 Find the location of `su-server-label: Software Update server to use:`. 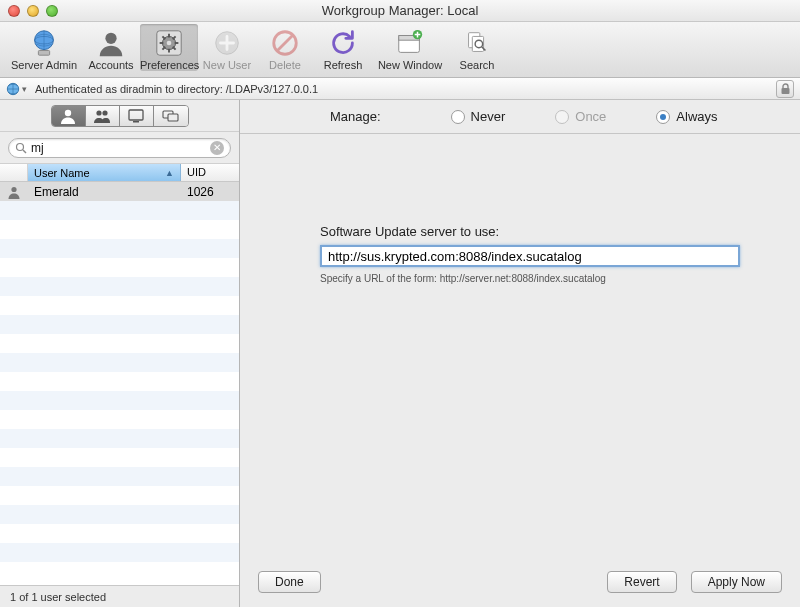

su-server-label: Software Update server to use: is located at coordinates (540, 232).